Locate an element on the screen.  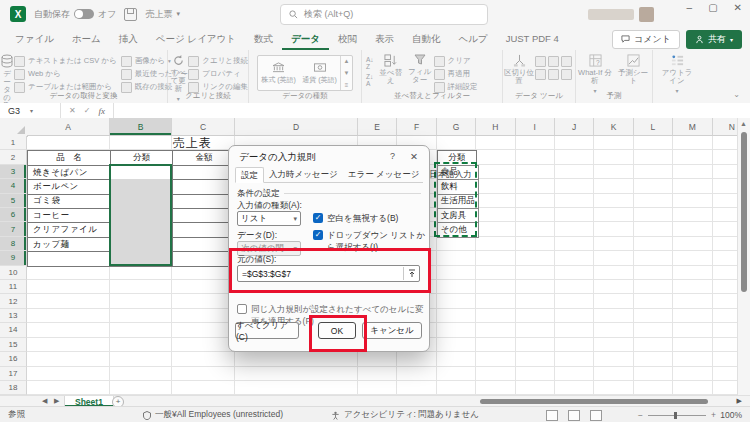
queries-connections-button: クエリと接続 is located at coordinates (218, 61).